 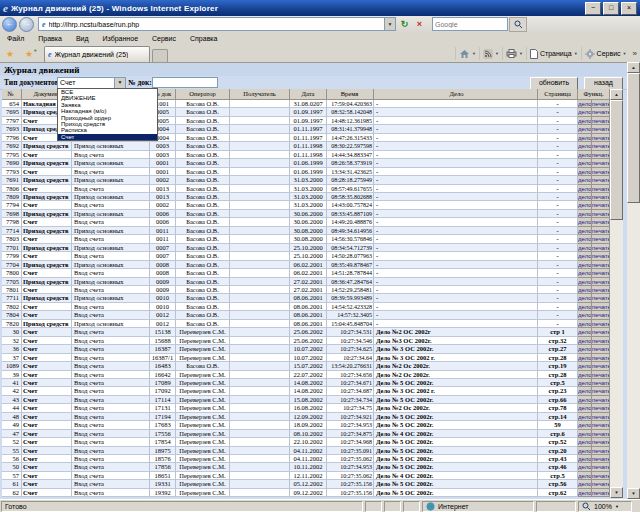 What do you see at coordinates (514, 54) in the screenshot?
I see `print-button: ▼` at bounding box center [514, 54].